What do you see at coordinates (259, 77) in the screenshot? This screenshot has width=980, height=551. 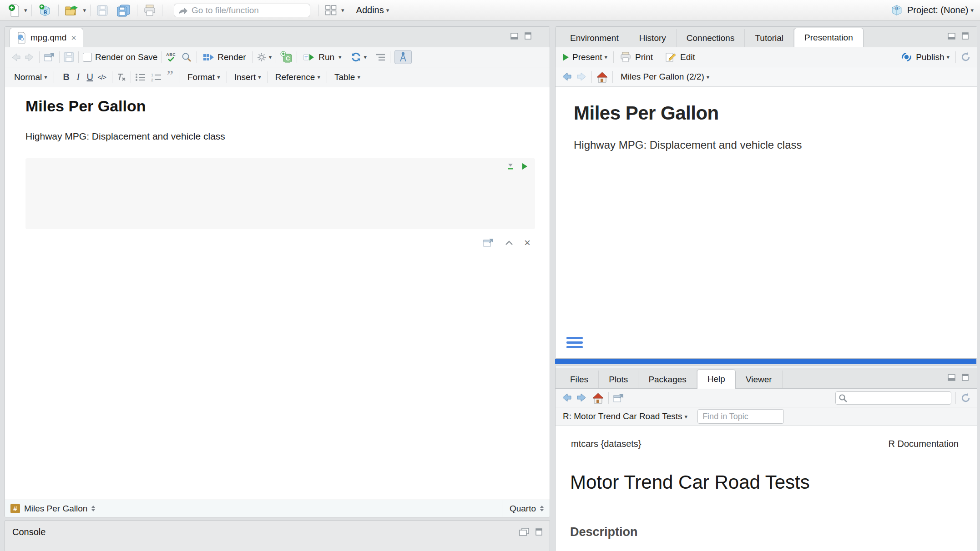 I see `insert-caret: ▾` at bounding box center [259, 77].